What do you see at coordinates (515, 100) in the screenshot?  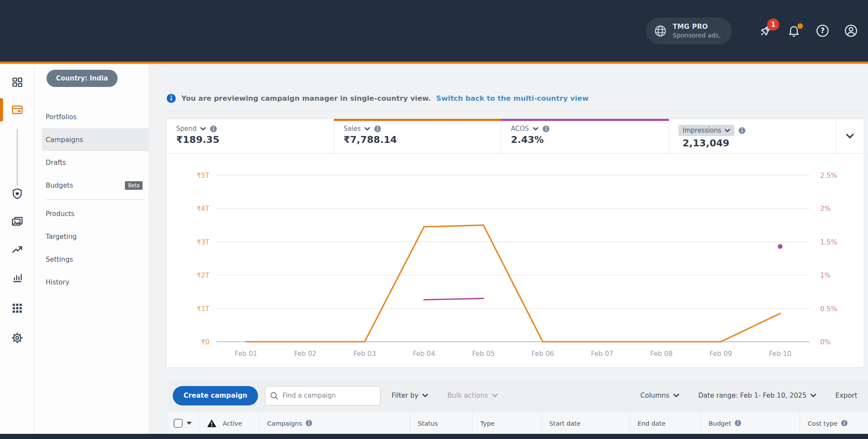 I see `single-country-banner: You are previewing campaign manager in s…` at bounding box center [515, 100].